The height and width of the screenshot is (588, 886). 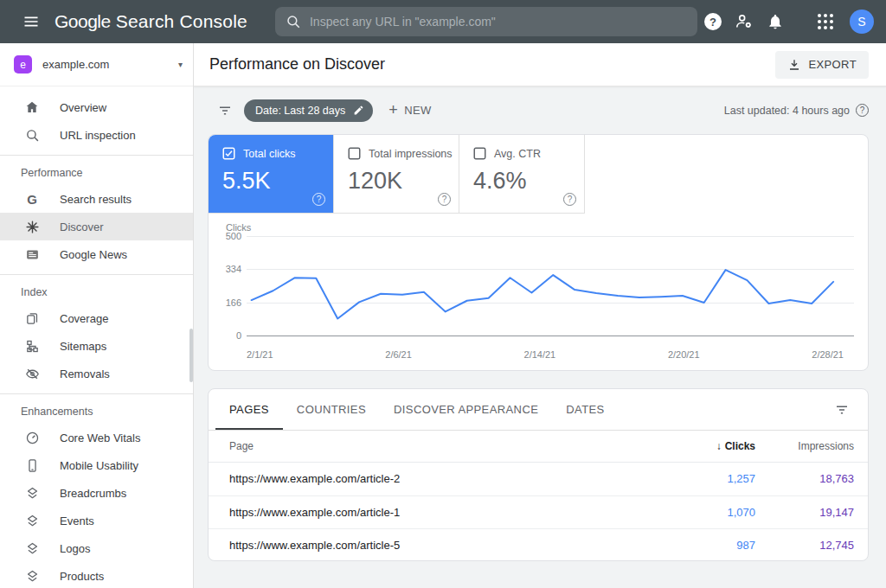 I want to click on impressions-value: 12,745, so click(x=812, y=545).